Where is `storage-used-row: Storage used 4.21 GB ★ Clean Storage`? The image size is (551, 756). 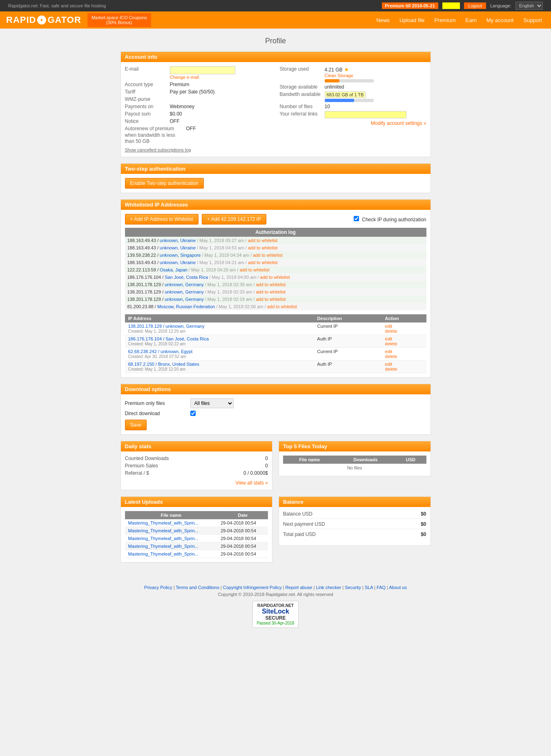 storage-used-row: Storage used 4.21 GB ★ Clean Storage is located at coordinates (353, 74).